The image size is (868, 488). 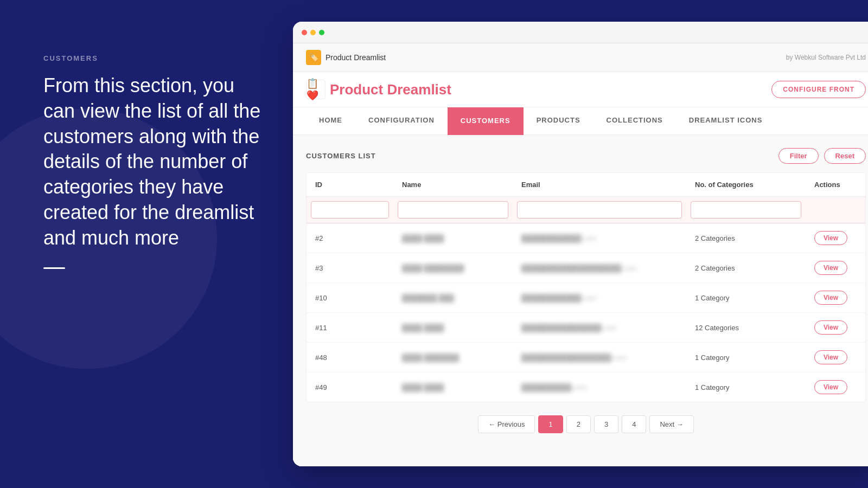 What do you see at coordinates (580, 90) in the screenshot?
I see `product-header: 📋❤️ Product Dreamlist CONFIGURE FRONT` at bounding box center [580, 90].